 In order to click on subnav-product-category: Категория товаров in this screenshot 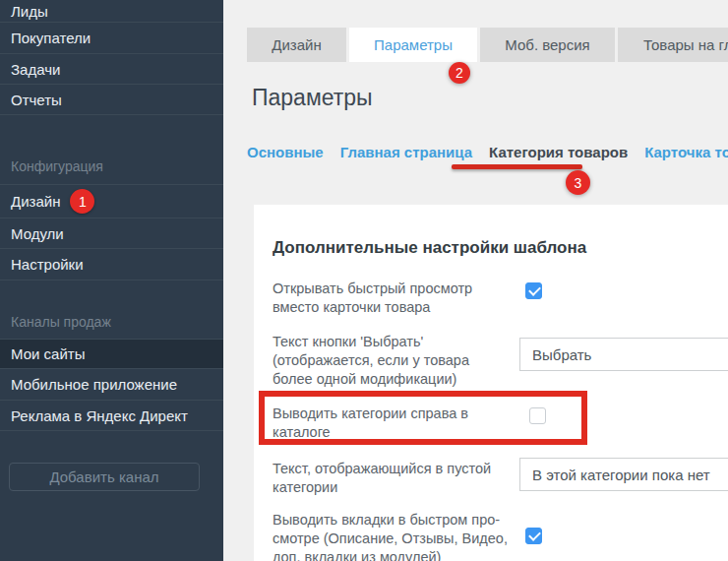, I will do `click(559, 152)`.